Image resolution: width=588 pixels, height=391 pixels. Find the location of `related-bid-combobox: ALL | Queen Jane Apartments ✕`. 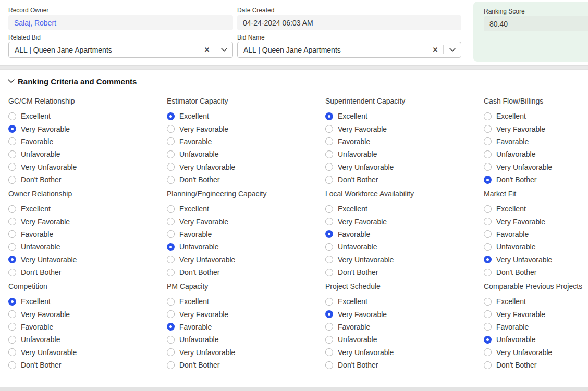

related-bid-combobox: ALL | Queen Jane Apartments ✕ is located at coordinates (121, 50).